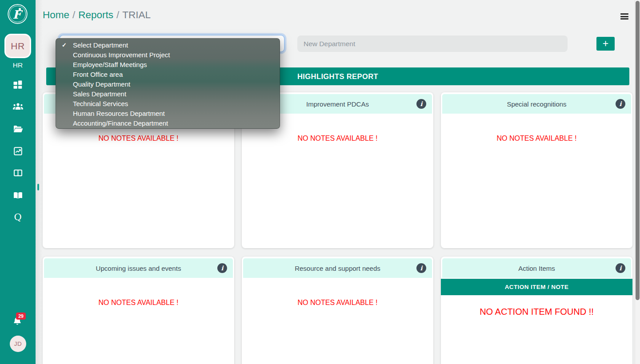 The width and height of the screenshot is (640, 364). What do you see at coordinates (18, 195) in the screenshot?
I see `sidebar-item-library` at bounding box center [18, 195].